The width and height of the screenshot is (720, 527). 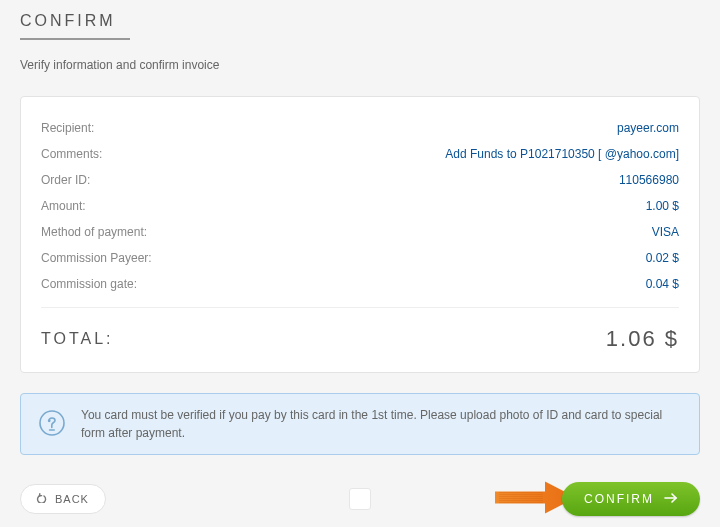 I want to click on orderid-label: Order ID:, so click(x=66, y=180).